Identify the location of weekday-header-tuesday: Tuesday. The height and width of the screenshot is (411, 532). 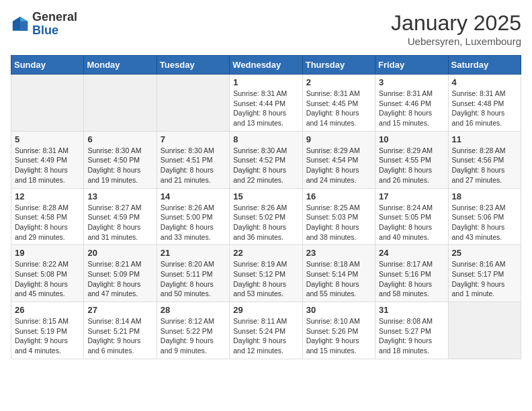
(193, 65).